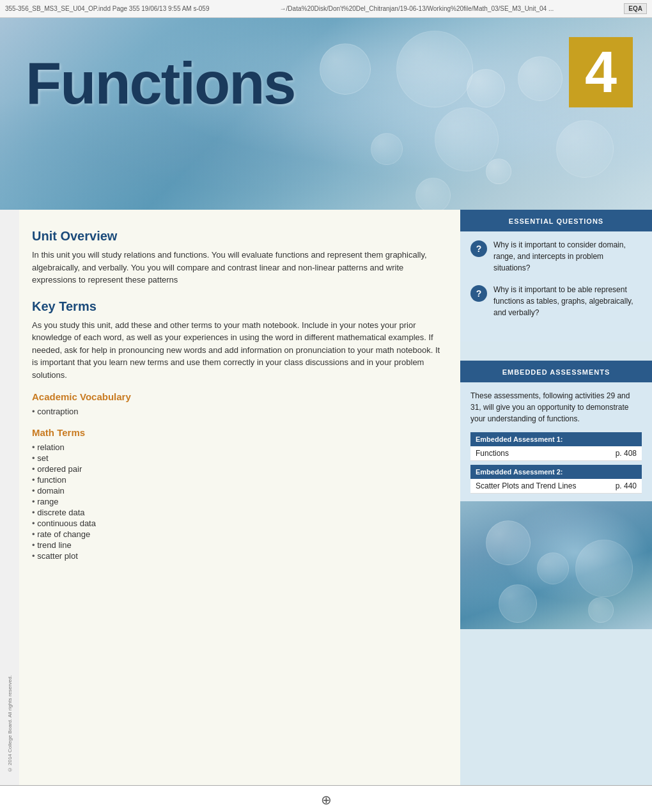  What do you see at coordinates (479, 249) in the screenshot?
I see `question-icon-1: ?` at bounding box center [479, 249].